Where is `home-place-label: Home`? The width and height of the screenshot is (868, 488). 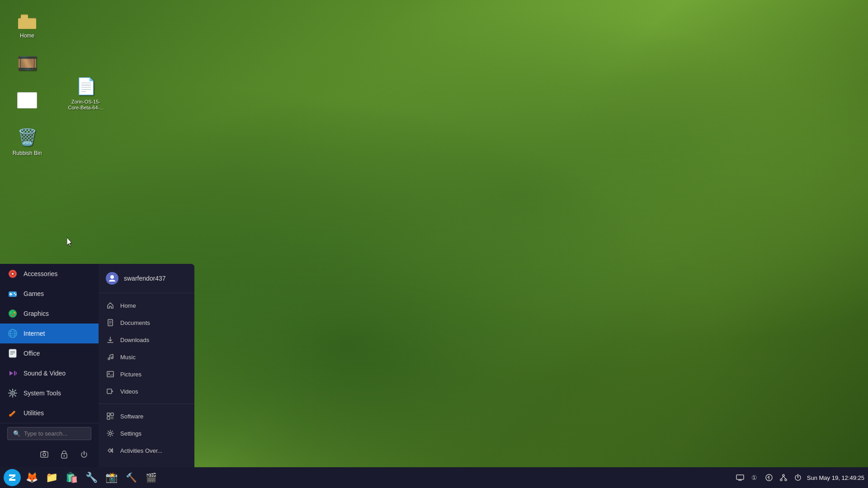
home-place-label: Home is located at coordinates (128, 305).